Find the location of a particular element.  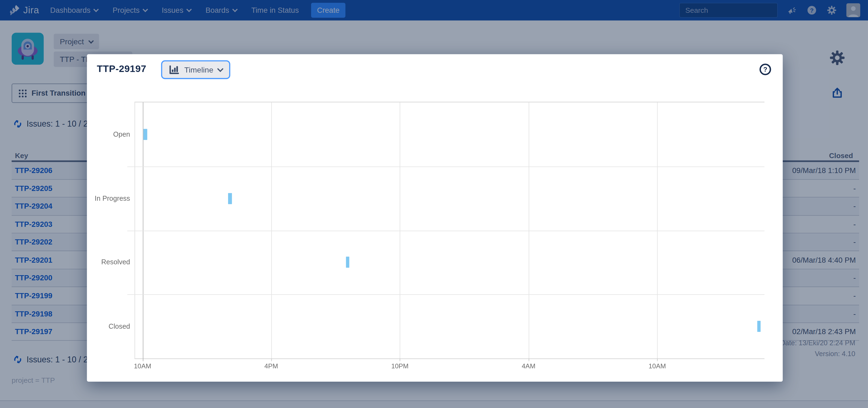

modal-title: TTP-29197 is located at coordinates (121, 69).